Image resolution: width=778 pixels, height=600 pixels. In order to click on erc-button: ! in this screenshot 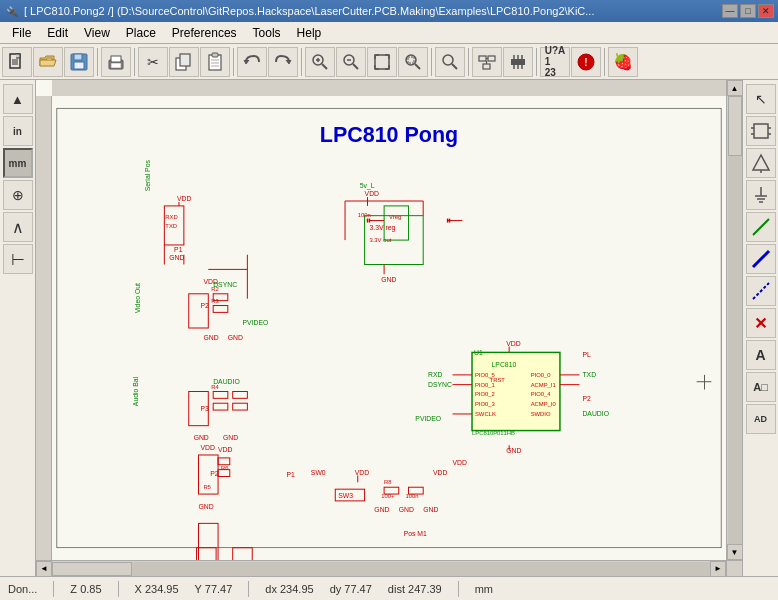, I will do `click(586, 62)`.